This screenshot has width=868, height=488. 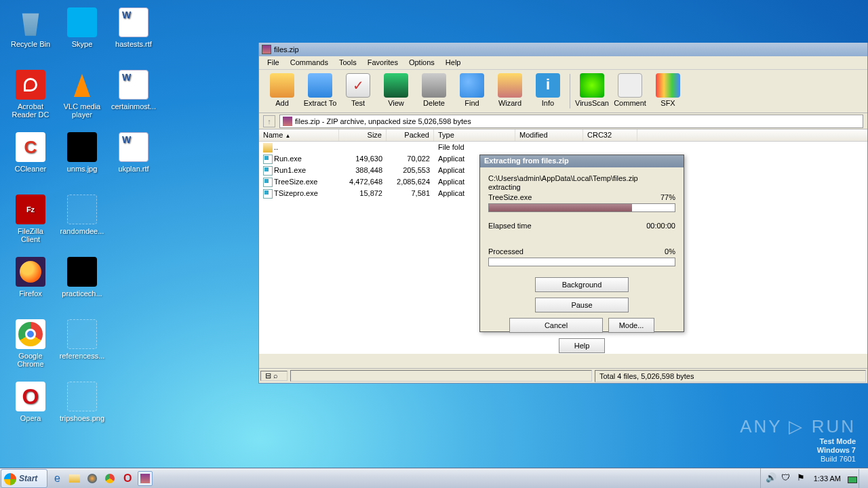 What do you see at coordinates (145, 479) in the screenshot?
I see `taskbar-winrar-icon` at bounding box center [145, 479].